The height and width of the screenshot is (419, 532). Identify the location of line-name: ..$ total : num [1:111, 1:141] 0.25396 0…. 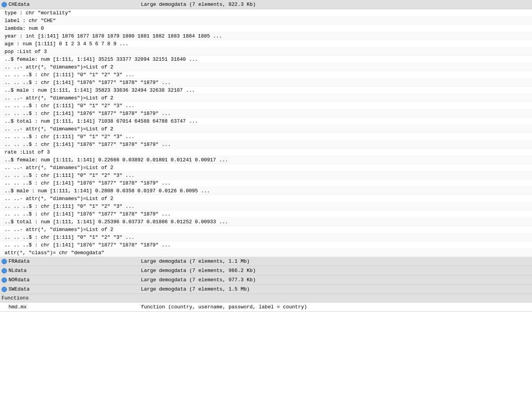
(70, 222).